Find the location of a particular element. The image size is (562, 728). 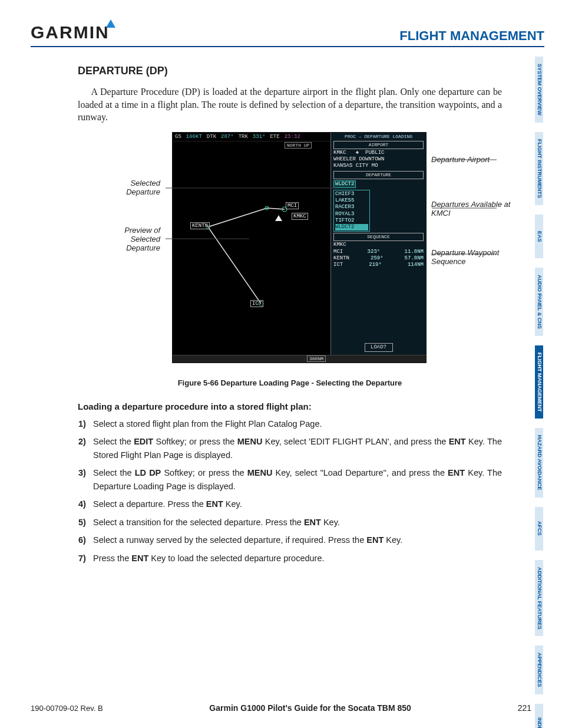

tab-flight-instruments: FLIGHT INSTRUMENTS is located at coordinates (539, 169).